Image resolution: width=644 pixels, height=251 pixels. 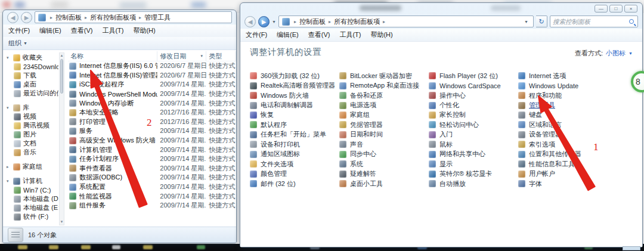 I want to click on control-panel-item: RemoteApp 和桌面连接, so click(x=384, y=85).